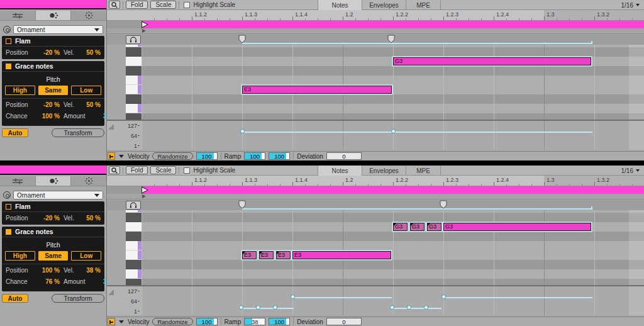 The width and height of the screenshot is (644, 326). Describe the element at coordinates (630, 171) in the screenshot. I see `grid-size-chooser: 1/16` at that location.